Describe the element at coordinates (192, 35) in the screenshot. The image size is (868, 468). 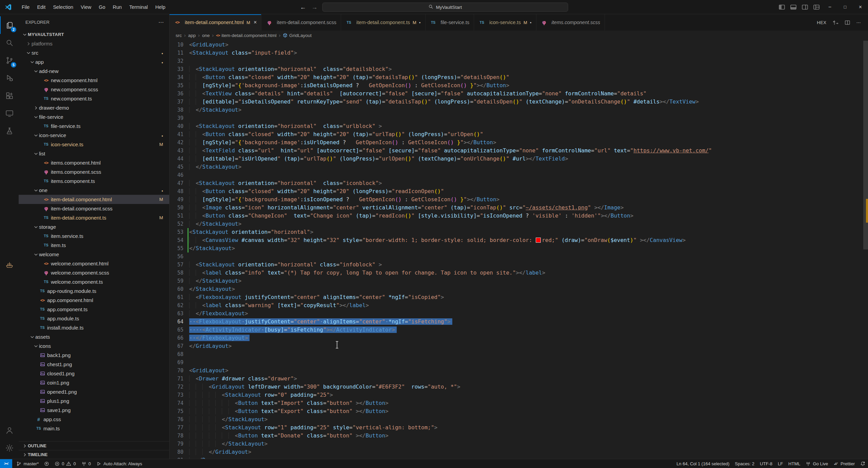
I see `breadcrumb-item-app: app` at that location.